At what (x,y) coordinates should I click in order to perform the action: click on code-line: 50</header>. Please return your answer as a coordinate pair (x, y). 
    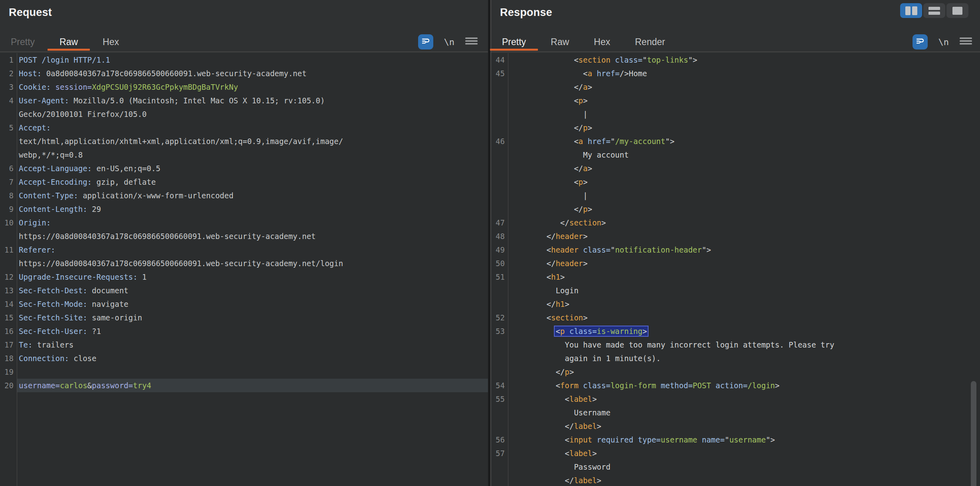
    Looking at the image, I should click on (736, 263).